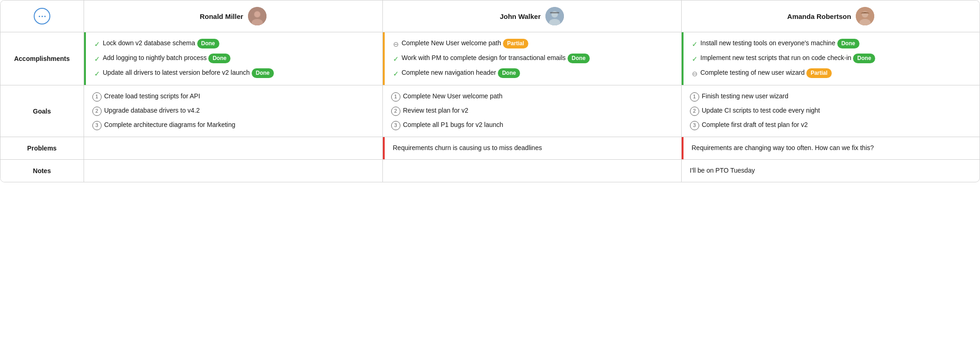  I want to click on person-header-john: John Walker, so click(532, 17).